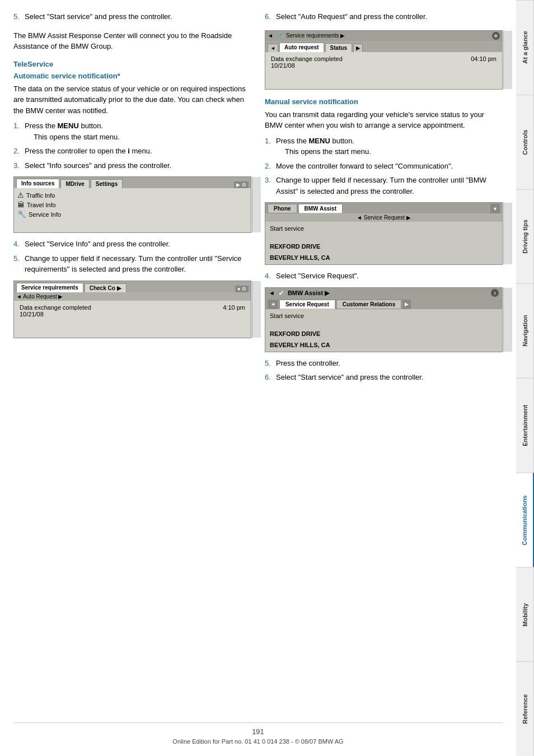 This screenshot has height=756, width=534. What do you see at coordinates (18, 131) in the screenshot?
I see `step-1-num: 1.` at bounding box center [18, 131].